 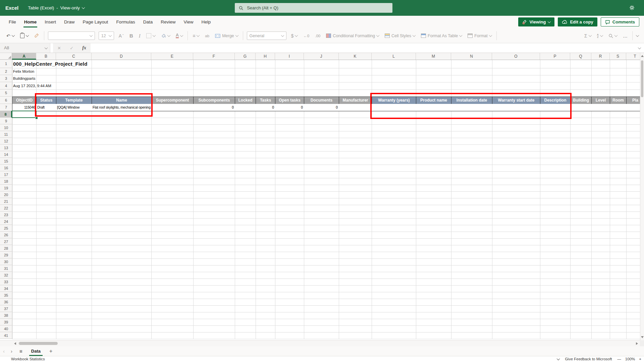 What do you see at coordinates (639, 48) in the screenshot?
I see `formula-bar-expand` at bounding box center [639, 48].